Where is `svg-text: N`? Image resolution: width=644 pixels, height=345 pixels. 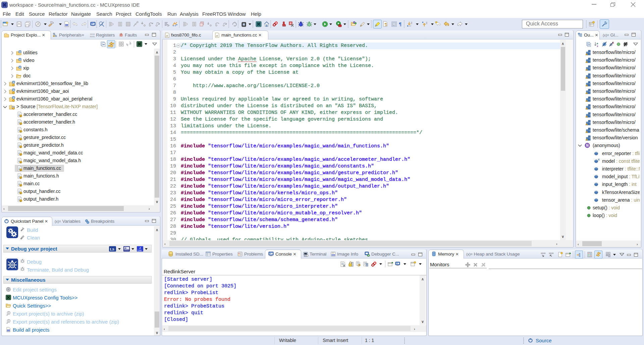 svg-text: N is located at coordinates (588, 145).